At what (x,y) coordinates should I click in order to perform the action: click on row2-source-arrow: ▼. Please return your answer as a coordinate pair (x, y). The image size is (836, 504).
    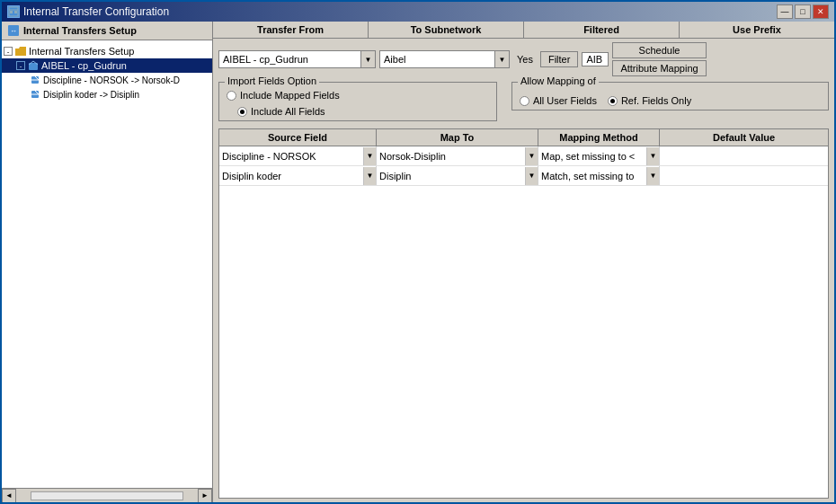
    Looking at the image, I should click on (369, 176).